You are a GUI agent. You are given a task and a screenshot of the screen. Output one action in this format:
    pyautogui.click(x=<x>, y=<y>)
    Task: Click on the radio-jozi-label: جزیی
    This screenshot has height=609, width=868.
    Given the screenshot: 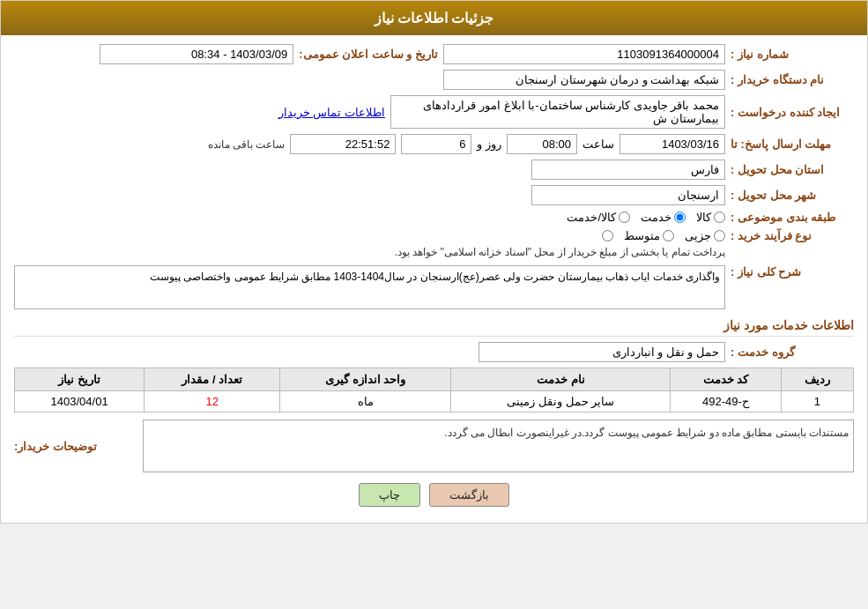 What is the action you would take?
    pyautogui.click(x=698, y=236)
    